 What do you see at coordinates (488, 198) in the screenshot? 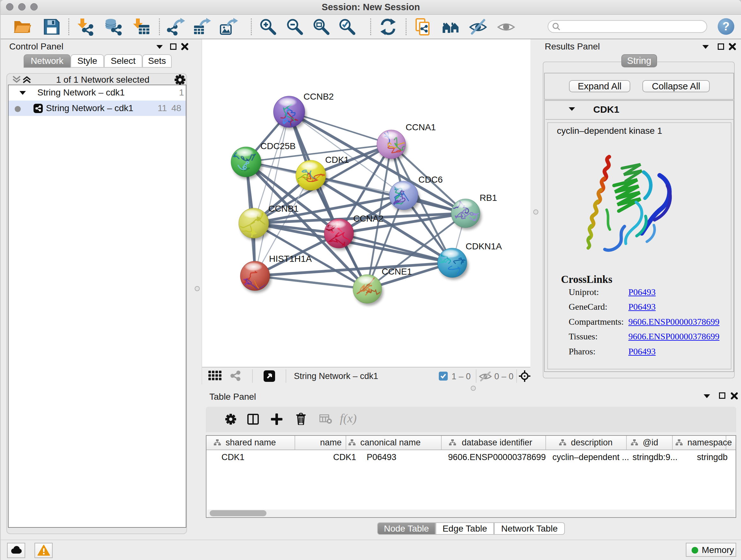
I see `svg-text: RB1` at bounding box center [488, 198].